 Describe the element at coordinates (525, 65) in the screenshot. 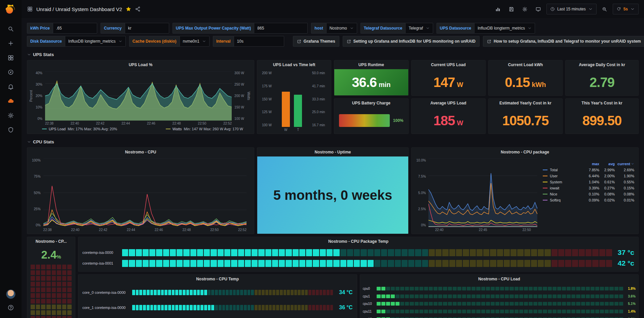

I see `panel-title: Current Load kWh` at that location.